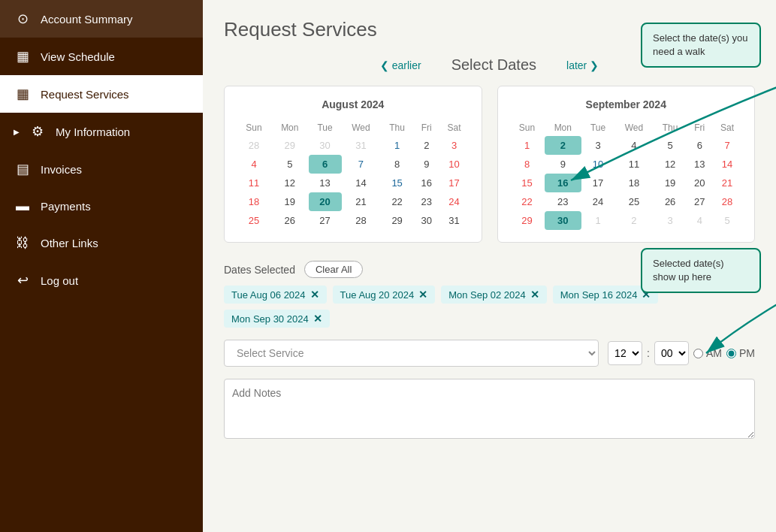 This screenshot has width=776, height=532. What do you see at coordinates (101, 19) in the screenshot?
I see `sidebar-item-account-summary: ⊙Account Summary` at bounding box center [101, 19].